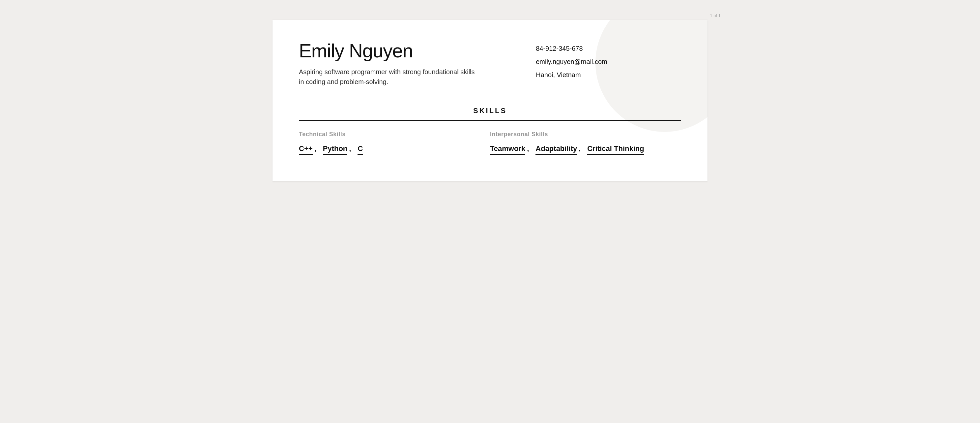 This screenshot has height=423, width=980. What do you see at coordinates (388, 77) in the screenshot?
I see `candidate-tagline: Aspiring software programmer with strong…` at bounding box center [388, 77].